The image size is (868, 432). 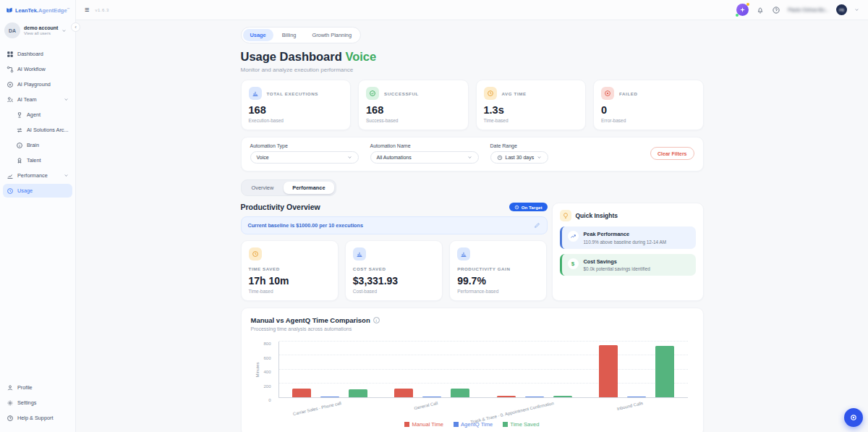 What do you see at coordinates (625, 234) in the screenshot?
I see `insight-title: Peak Performance` at bounding box center [625, 234].